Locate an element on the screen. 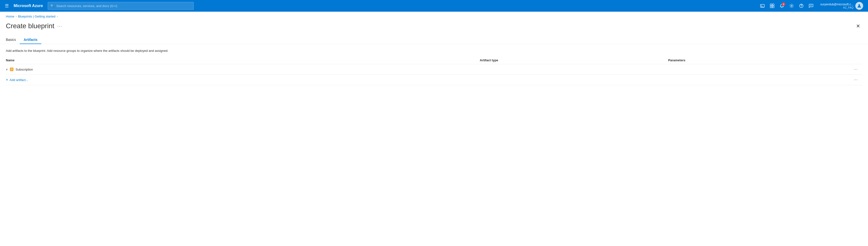  col-header-type: Artifact type is located at coordinates (571, 61).